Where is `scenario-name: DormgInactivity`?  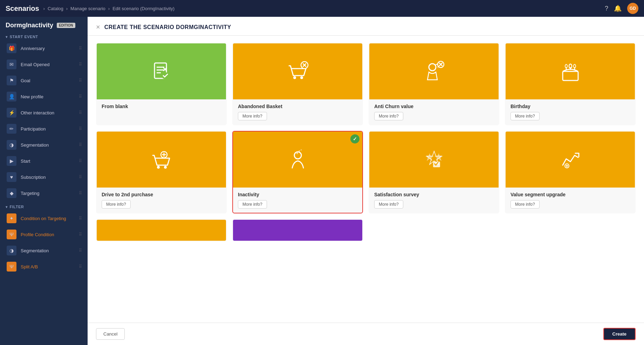
scenario-name: DormgInactivity is located at coordinates (29, 25).